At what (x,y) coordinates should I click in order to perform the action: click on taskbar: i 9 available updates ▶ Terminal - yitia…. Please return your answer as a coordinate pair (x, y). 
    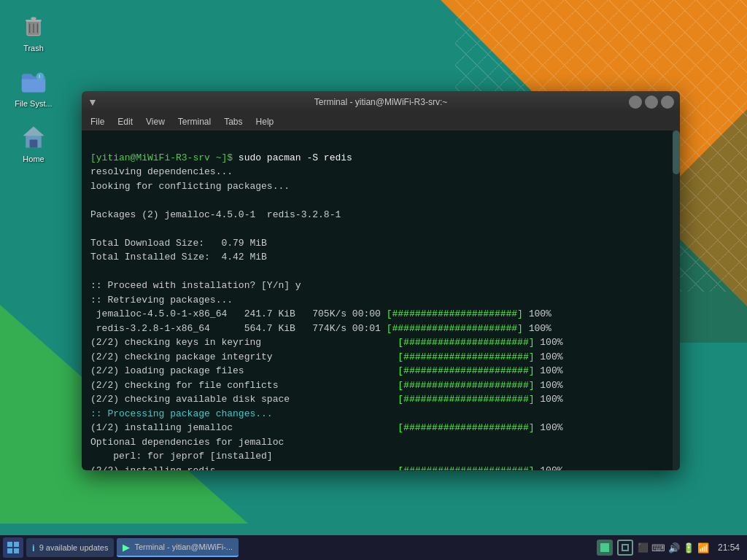
    Looking at the image, I should click on (374, 548).